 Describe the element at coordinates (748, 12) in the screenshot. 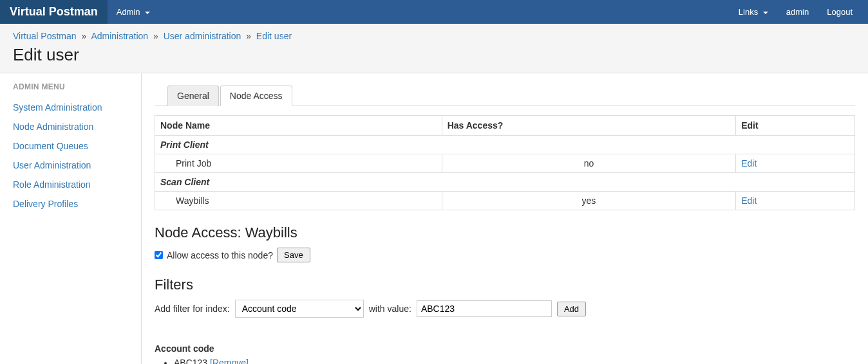

I see `nav-links-label: Links` at that location.